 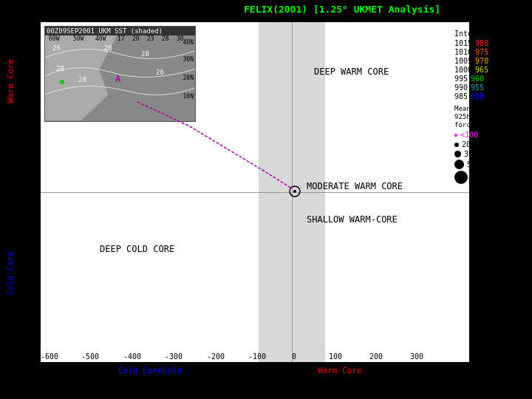 What do you see at coordinates (216, 356) in the screenshot?
I see `x-tick-neg200: -200` at bounding box center [216, 356].